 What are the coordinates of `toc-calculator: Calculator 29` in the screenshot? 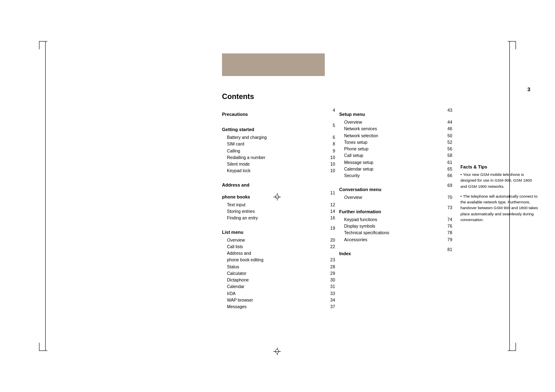 It's located at (279, 273).